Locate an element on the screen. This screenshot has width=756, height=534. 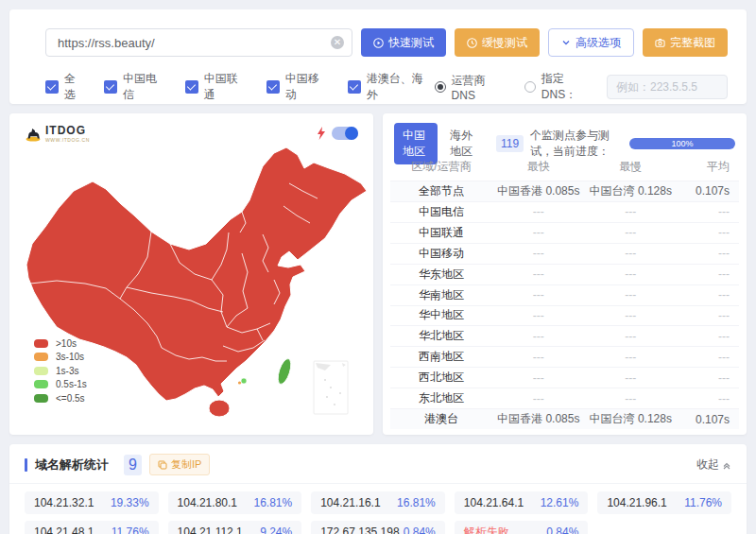
collapse-label: 收起 is located at coordinates (708, 465).